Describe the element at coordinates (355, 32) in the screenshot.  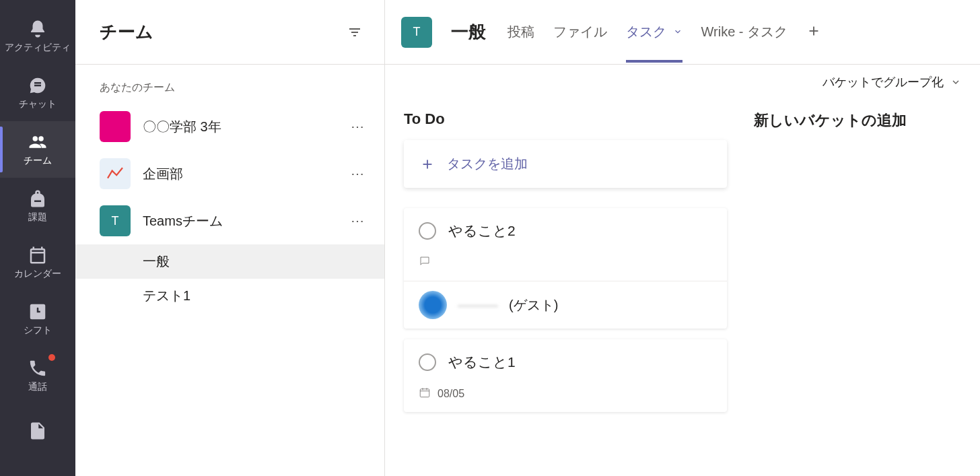
I see `filter-icon` at that location.